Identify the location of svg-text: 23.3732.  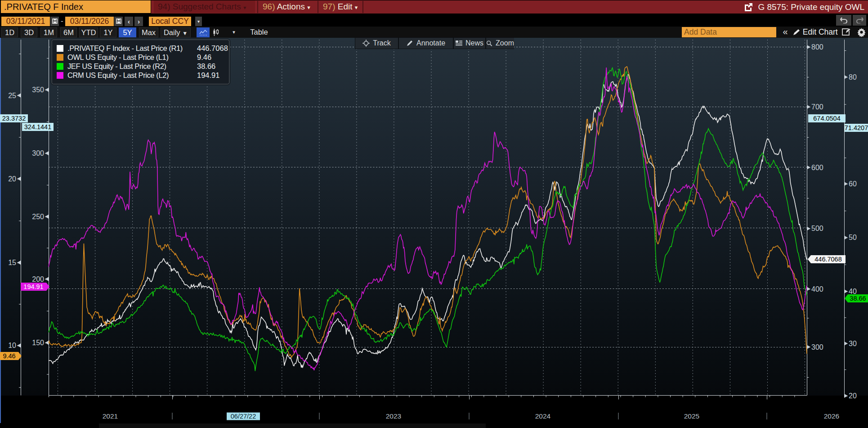
(14, 118).